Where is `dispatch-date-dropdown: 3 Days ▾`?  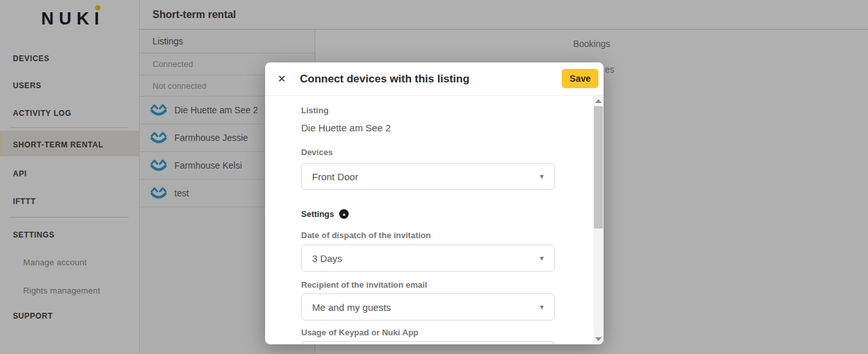
dispatch-date-dropdown: 3 Days ▾ is located at coordinates (428, 258).